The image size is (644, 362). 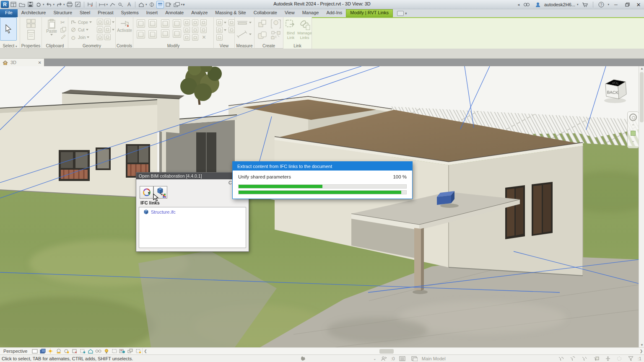 I want to click on shadows-icon, so click(x=59, y=351).